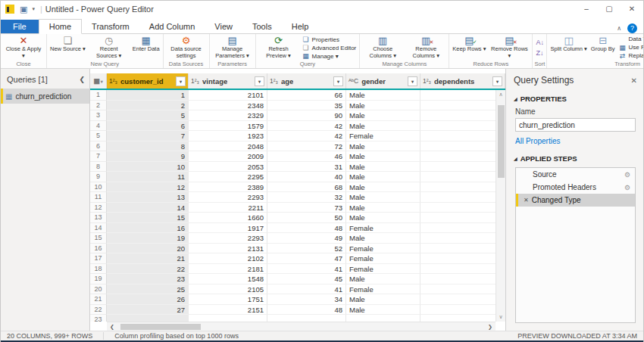  What do you see at coordinates (469, 48) in the screenshot?
I see `keep-rows-button: ▤✓Keep Rows ▾` at bounding box center [469, 48].